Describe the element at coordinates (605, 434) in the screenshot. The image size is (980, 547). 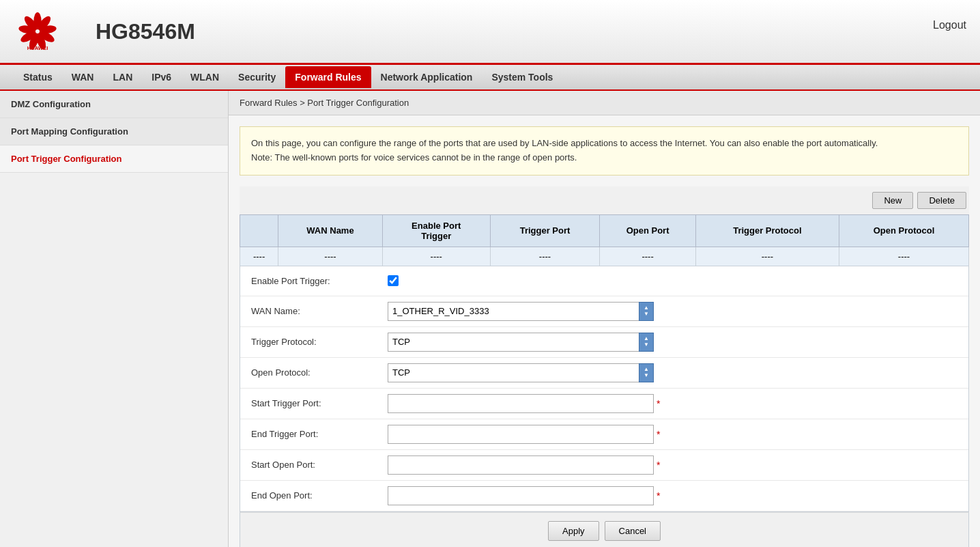
I see `form-row-end-trigger-port: End Trigger Port: *` at that location.